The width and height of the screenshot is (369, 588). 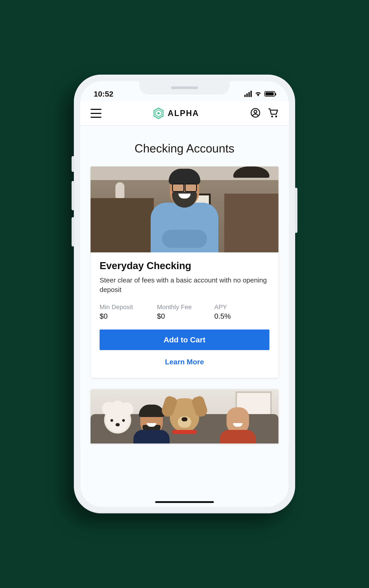 What do you see at coordinates (127, 307) in the screenshot?
I see `stat-label: Min Deposit` at bounding box center [127, 307].